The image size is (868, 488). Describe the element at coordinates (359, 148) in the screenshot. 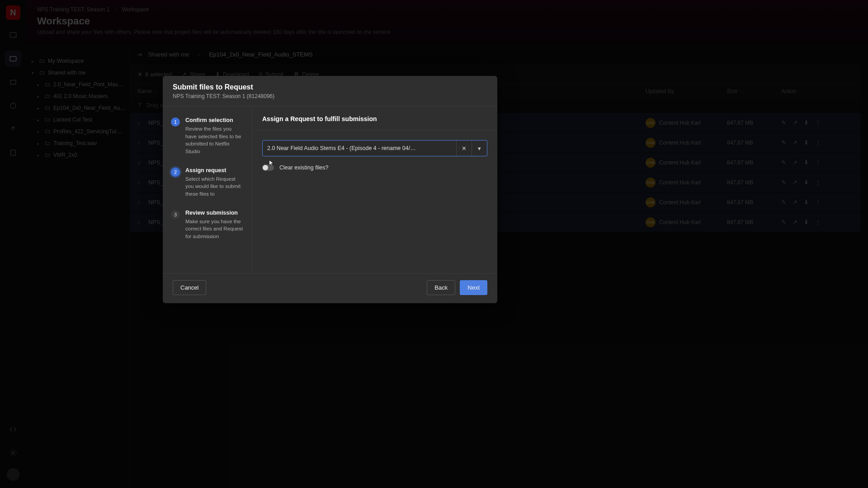

I see `request-combobox-value: 2.0 Near Field Audio Stems E4 - (Episode…` at that location.